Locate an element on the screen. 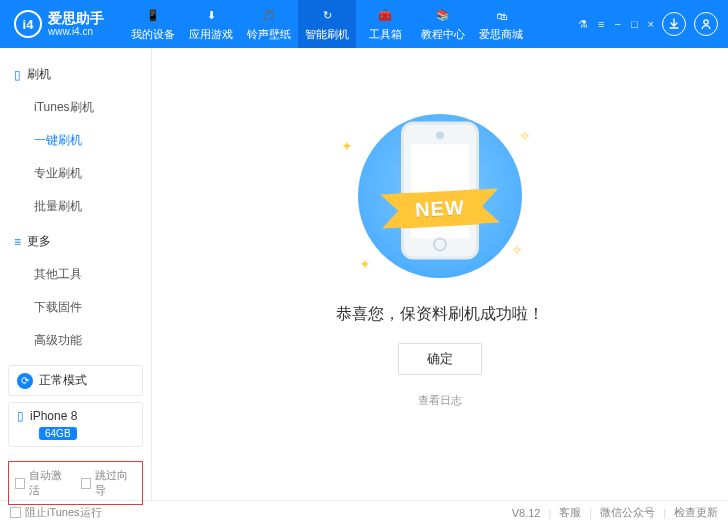  block-itunes-checkbox: 阻止iTunes运行 is located at coordinates (56, 512).